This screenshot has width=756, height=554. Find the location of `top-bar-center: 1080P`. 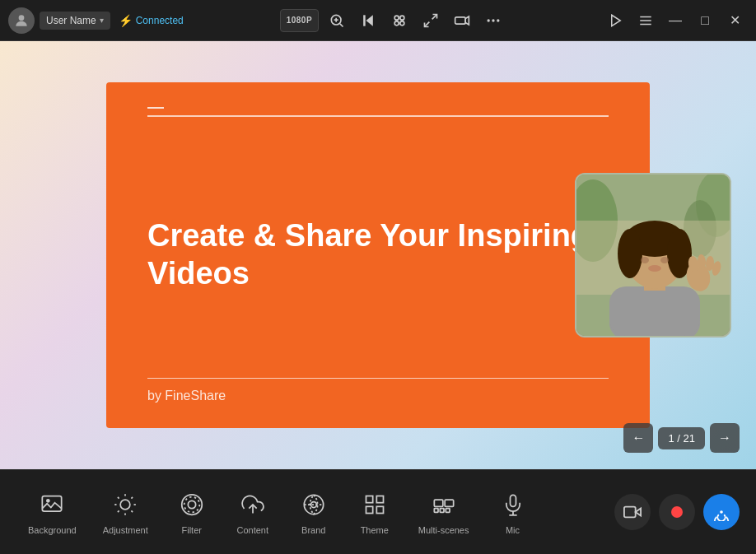

top-bar-center: 1080P is located at coordinates (394, 21).